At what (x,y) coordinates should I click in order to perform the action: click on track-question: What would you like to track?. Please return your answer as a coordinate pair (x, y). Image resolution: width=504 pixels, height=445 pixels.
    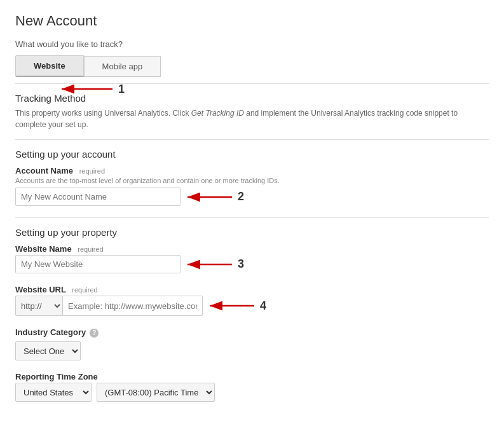
    Looking at the image, I should click on (252, 44).